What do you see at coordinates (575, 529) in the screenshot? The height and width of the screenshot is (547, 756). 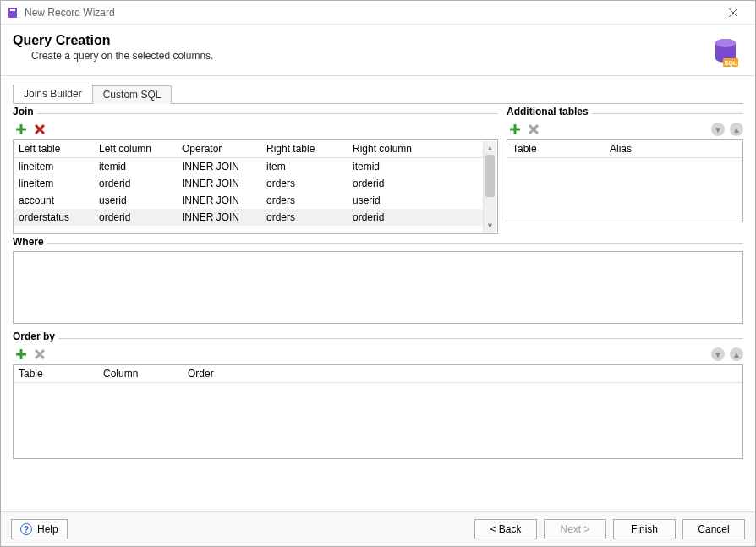 I see `next-button: Next >` at bounding box center [575, 529].